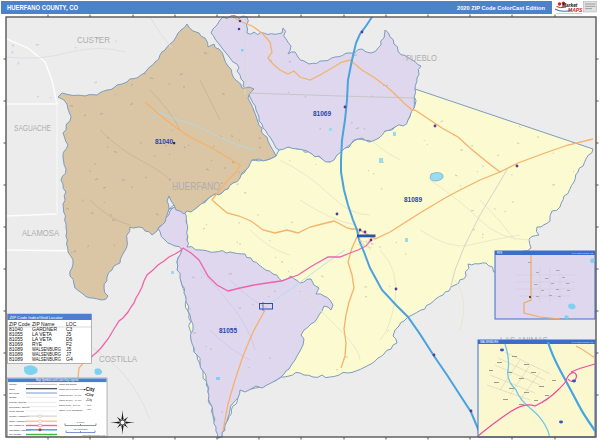  Describe the element at coordinates (500, 253) in the screenshot. I see `svg-text: RYE` at that location.